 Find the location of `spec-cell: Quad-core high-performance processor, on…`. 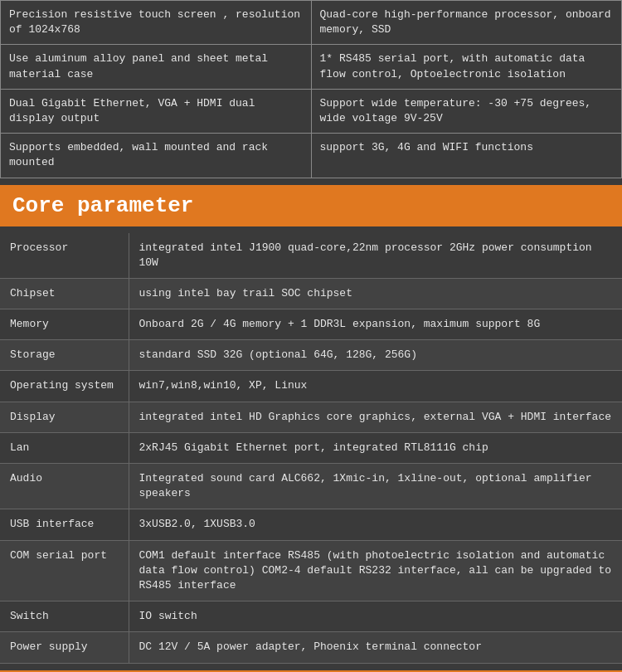

spec-cell: Quad-core high-performance processor, on… is located at coordinates (466, 23).